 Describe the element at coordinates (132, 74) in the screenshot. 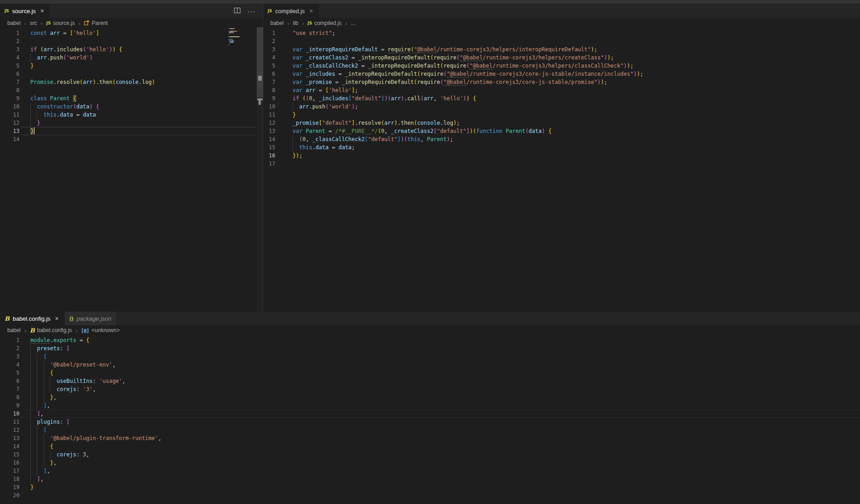

I see `code-line: 6` at that location.